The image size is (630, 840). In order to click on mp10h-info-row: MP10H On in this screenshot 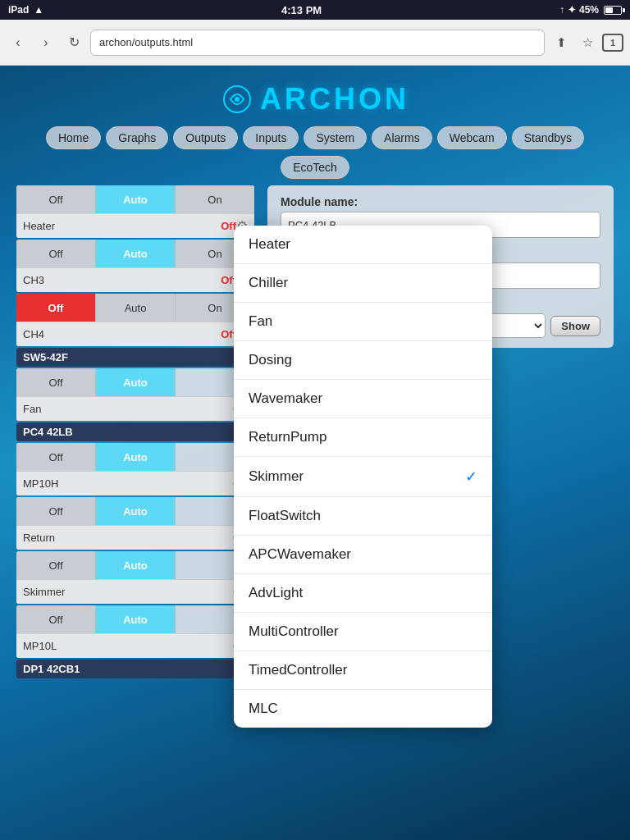, I will do `click(135, 483)`.